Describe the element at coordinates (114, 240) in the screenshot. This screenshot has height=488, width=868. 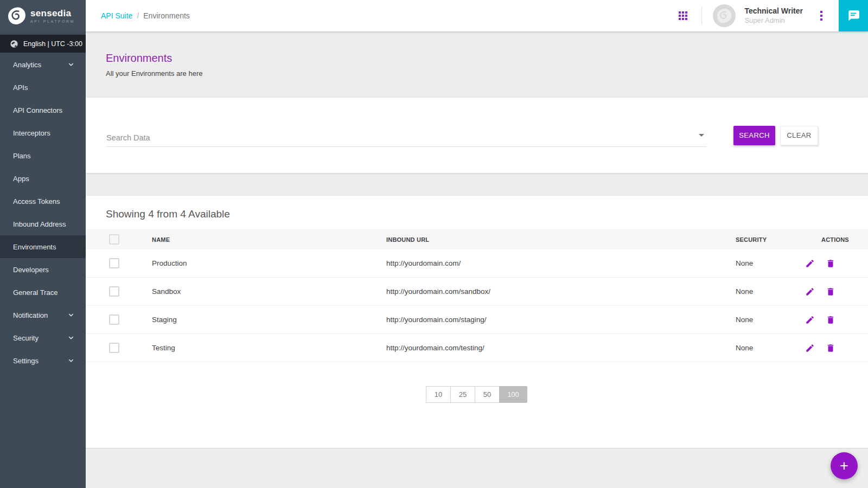
I see `select-all-checkbox` at that location.